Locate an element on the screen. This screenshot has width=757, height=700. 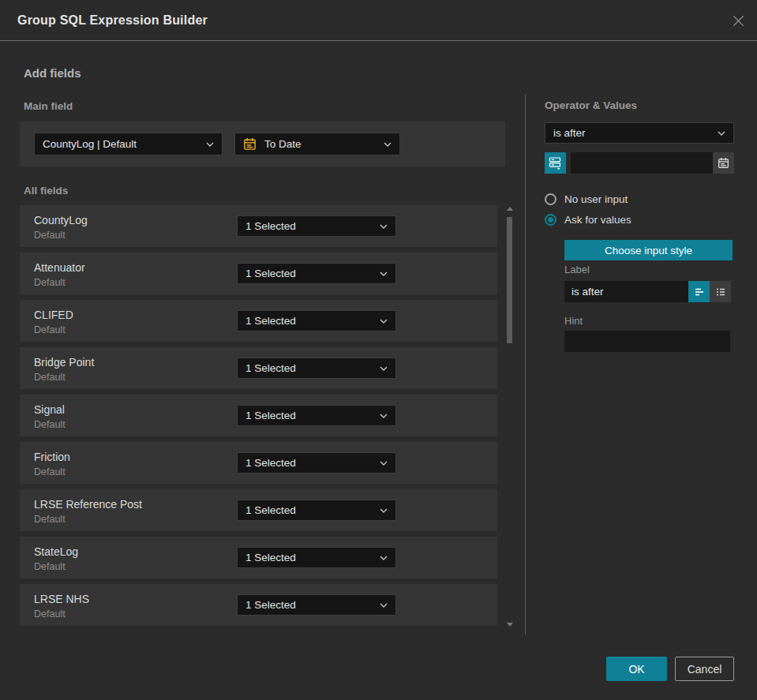
unique-values-button is located at coordinates (556, 163).